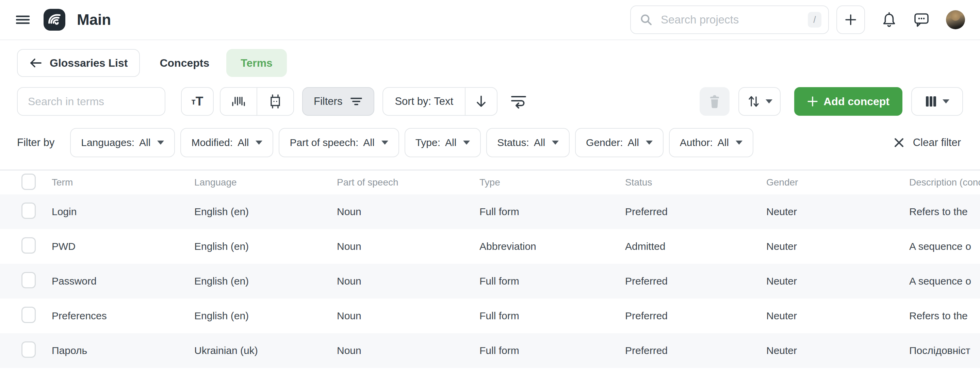 The width and height of the screenshot is (980, 386). Describe the element at coordinates (848, 101) in the screenshot. I see `add-concept-button: Add concept` at that location.